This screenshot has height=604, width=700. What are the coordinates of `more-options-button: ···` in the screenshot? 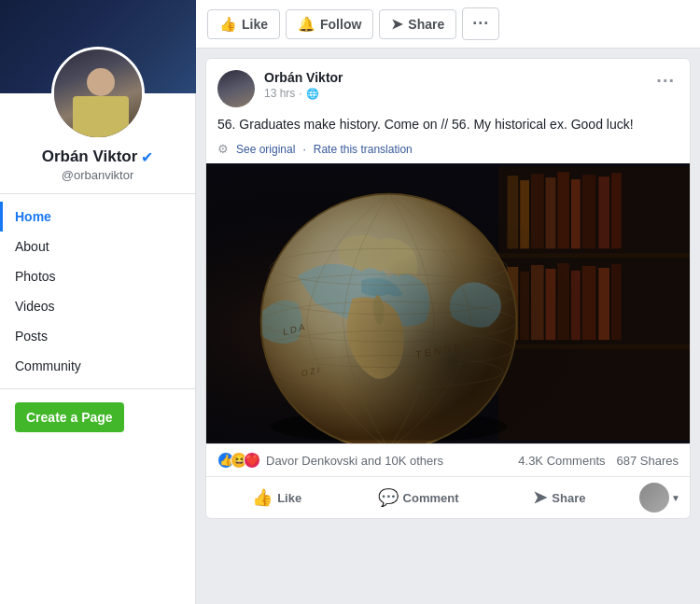 It's located at (481, 24).